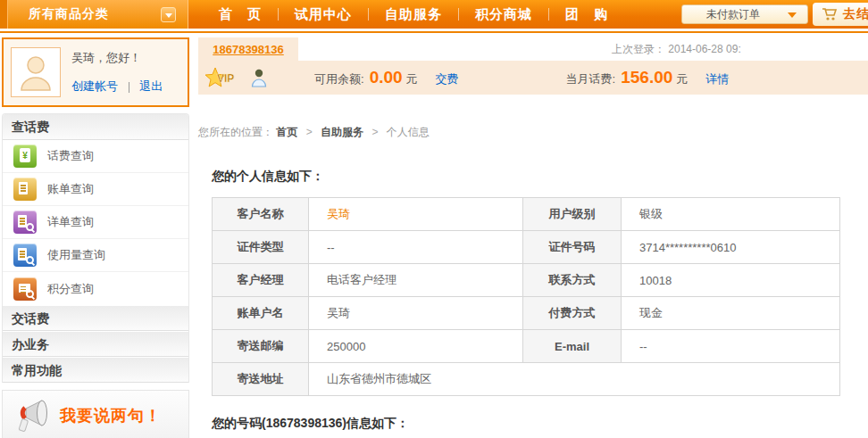  I want to click on cell-value: 3714**********0610, so click(730, 248).